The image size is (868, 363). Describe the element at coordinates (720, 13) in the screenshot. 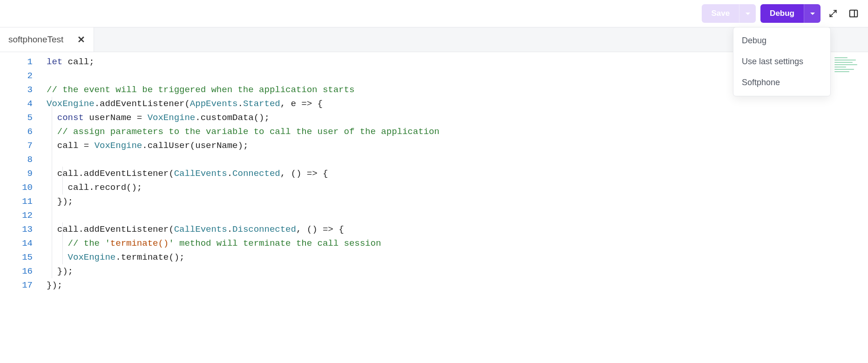

I see `save-button: Save` at that location.